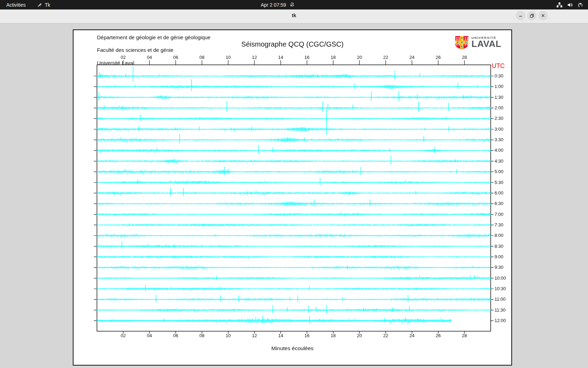 Image resolution: width=588 pixels, height=368 pixels. Describe the element at coordinates (123, 336) in the screenshot. I see `x-tick-bottom: 02` at that location.